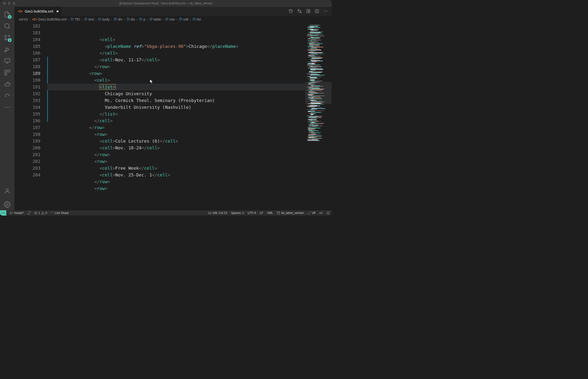  I want to click on line-number: 190, so click(28, 80).